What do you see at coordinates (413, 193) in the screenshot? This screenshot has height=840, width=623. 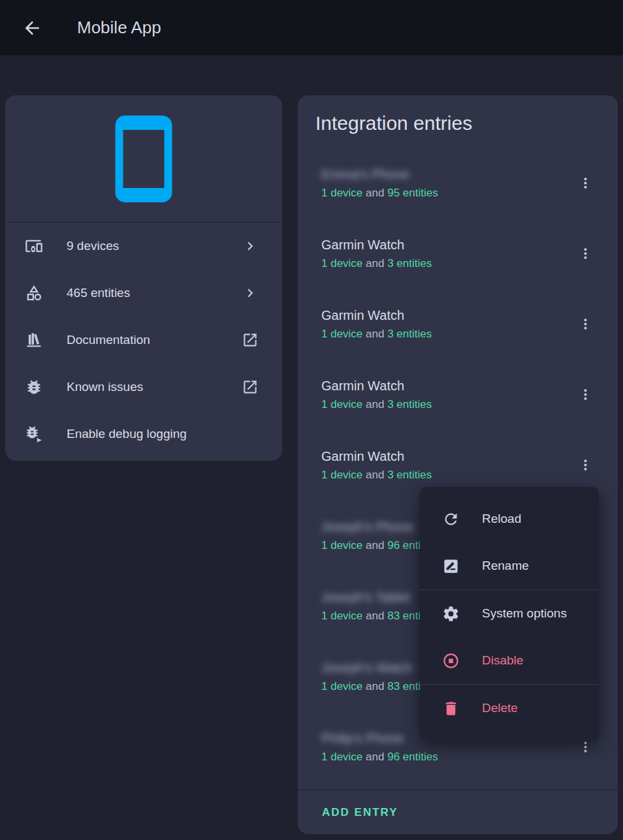 I see `entity-count-link: 95 entities` at bounding box center [413, 193].